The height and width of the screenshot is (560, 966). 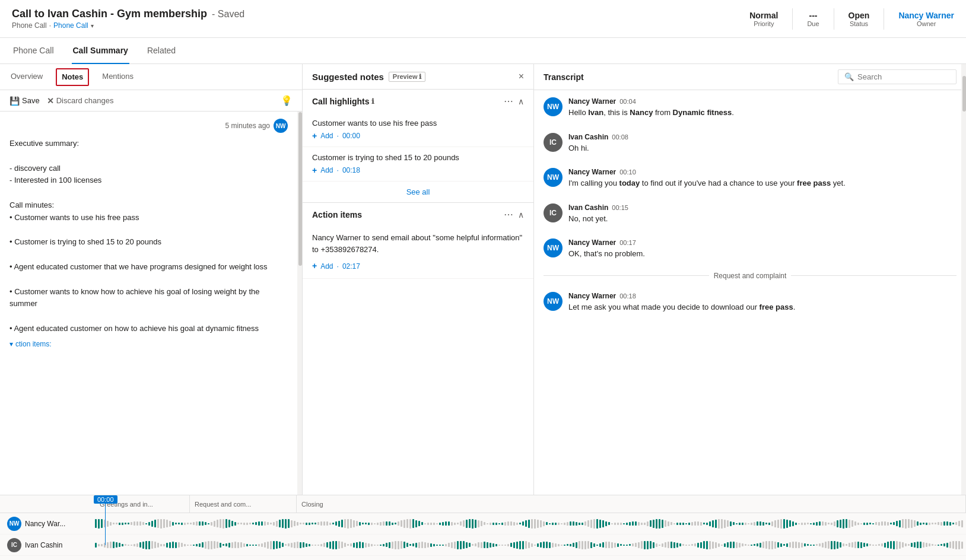 What do you see at coordinates (509, 101) in the screenshot?
I see `call-highlights-more-icon: ⋯` at bounding box center [509, 101].